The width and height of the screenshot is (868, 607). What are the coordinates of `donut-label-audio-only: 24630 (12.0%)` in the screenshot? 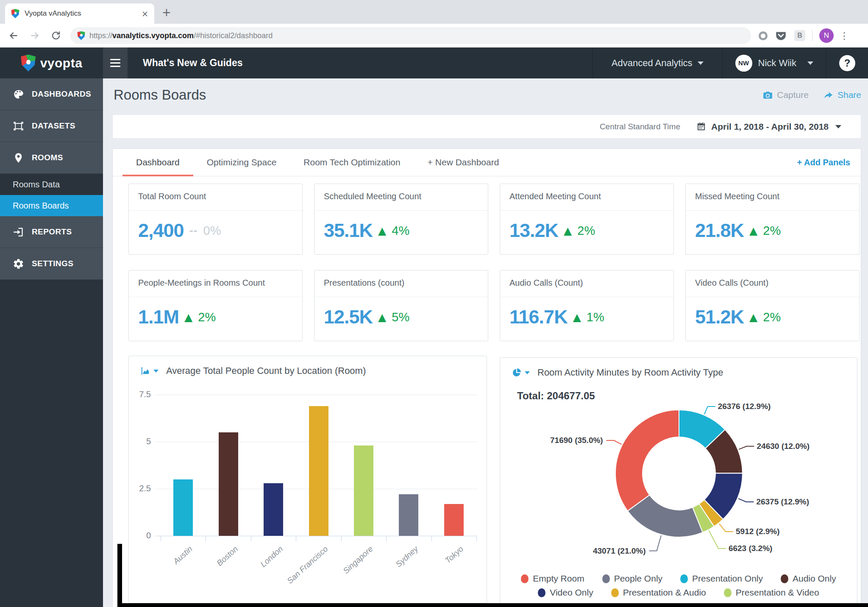 It's located at (783, 446).